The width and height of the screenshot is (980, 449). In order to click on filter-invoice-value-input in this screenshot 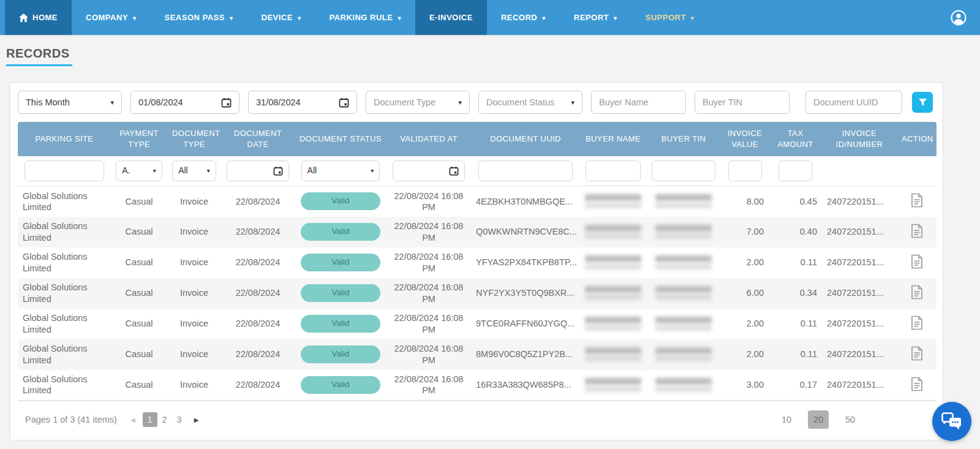, I will do `click(745, 171)`.